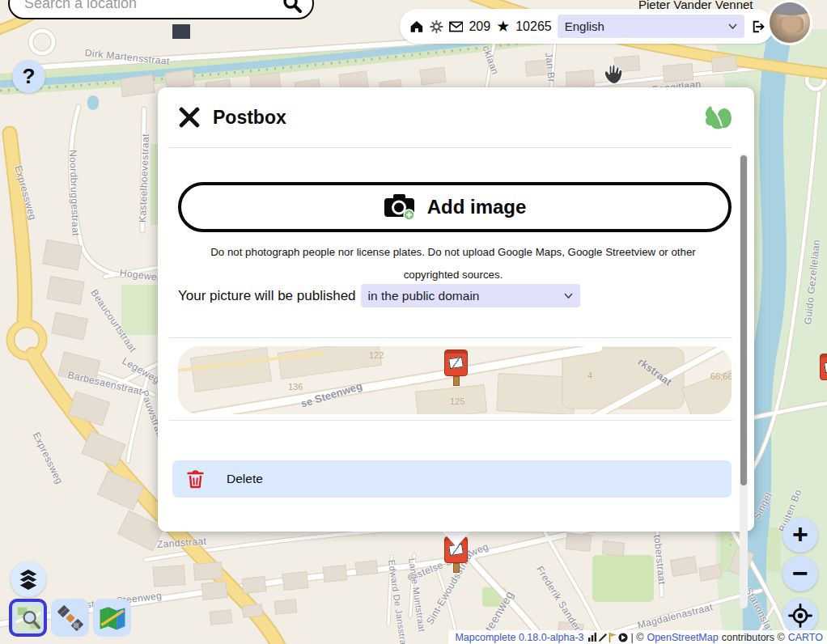 The width and height of the screenshot is (827, 644). I want to click on flag-icon, so click(613, 638).